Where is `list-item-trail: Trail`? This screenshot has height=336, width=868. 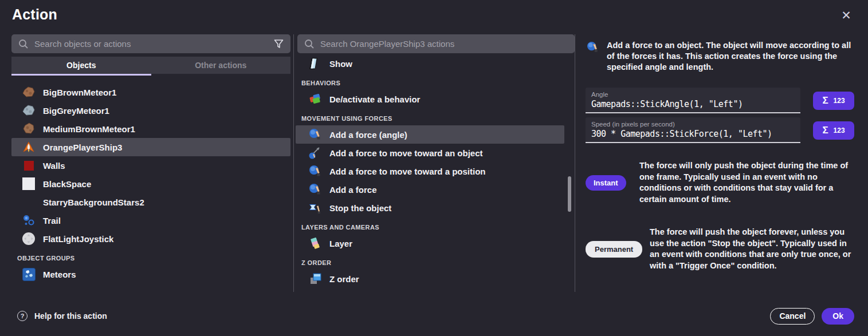 list-item-trail: Trail is located at coordinates (151, 220).